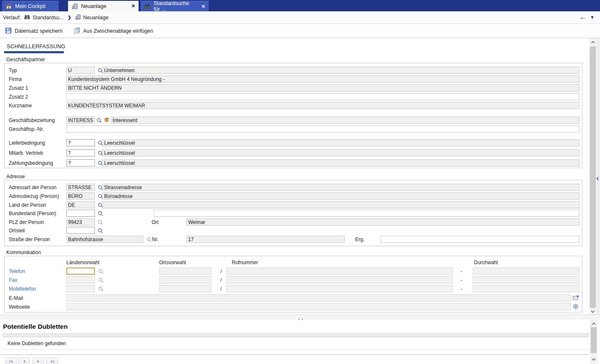 Image resolution: width=600 pixels, height=364 pixels. Describe the element at coordinates (293, 163) in the screenshot. I see `form-row-zahlungsbedingung: Zahlungsbedingung` at that location.